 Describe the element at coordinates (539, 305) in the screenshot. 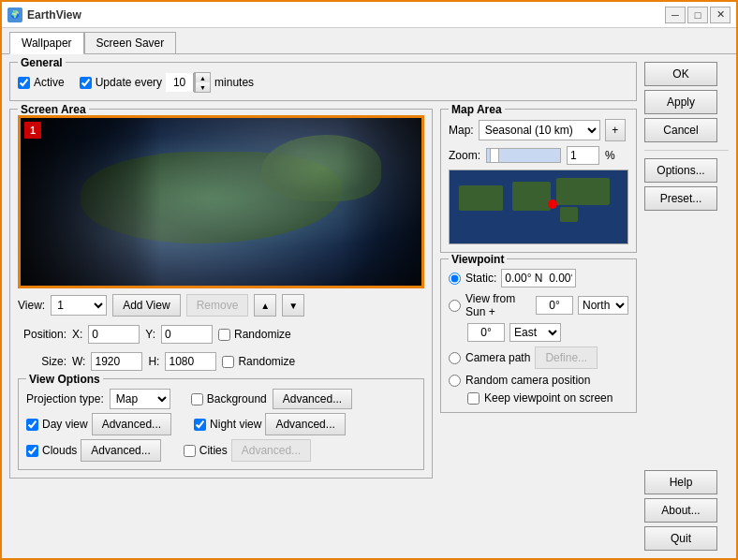

I see `sun-row: View from Sun + North South` at that location.